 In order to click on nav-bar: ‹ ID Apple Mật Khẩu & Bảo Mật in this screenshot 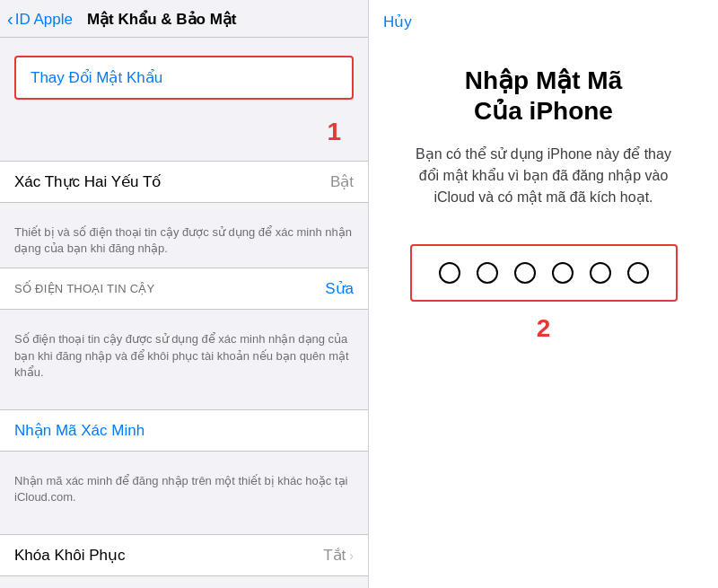, I will do `click(184, 19)`.